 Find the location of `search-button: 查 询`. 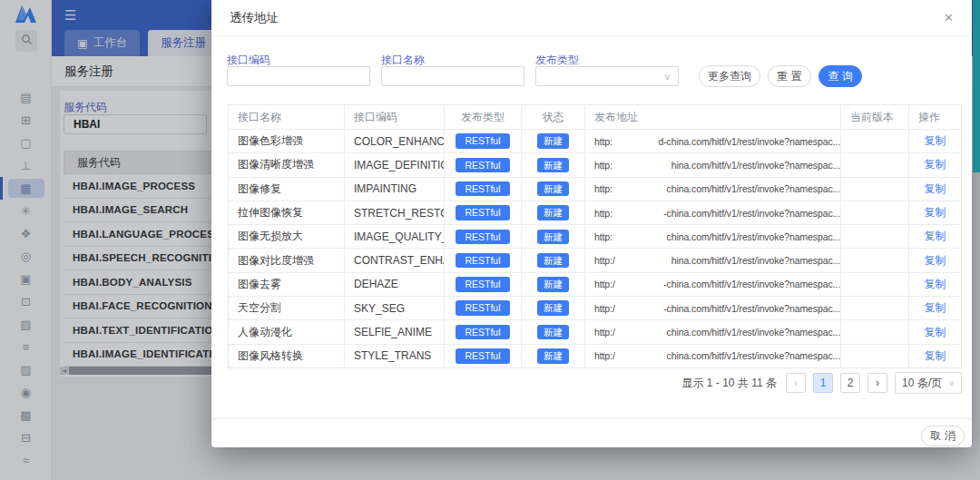

search-button: 查 询 is located at coordinates (840, 76).